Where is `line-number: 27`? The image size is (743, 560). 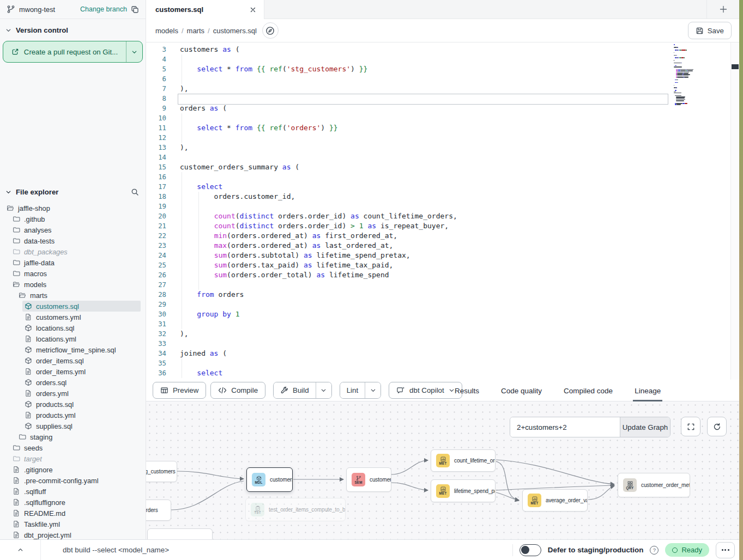
line-number: 27 is located at coordinates (156, 285).